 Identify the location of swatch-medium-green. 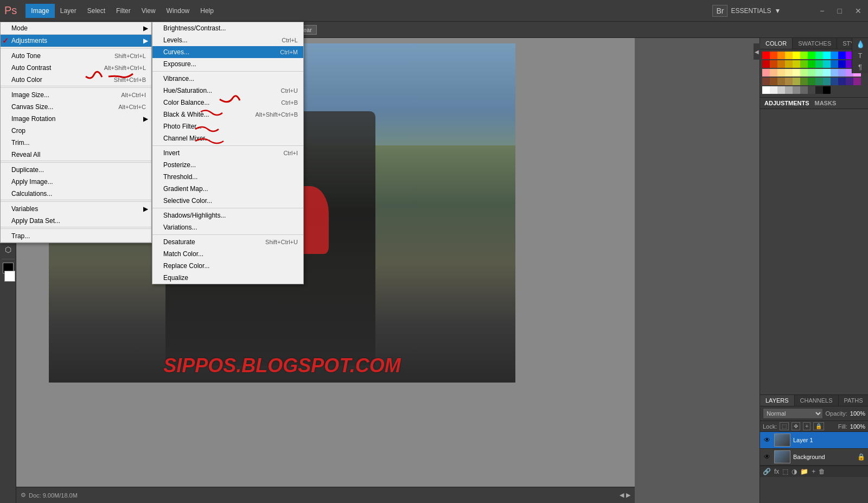
(812, 64).